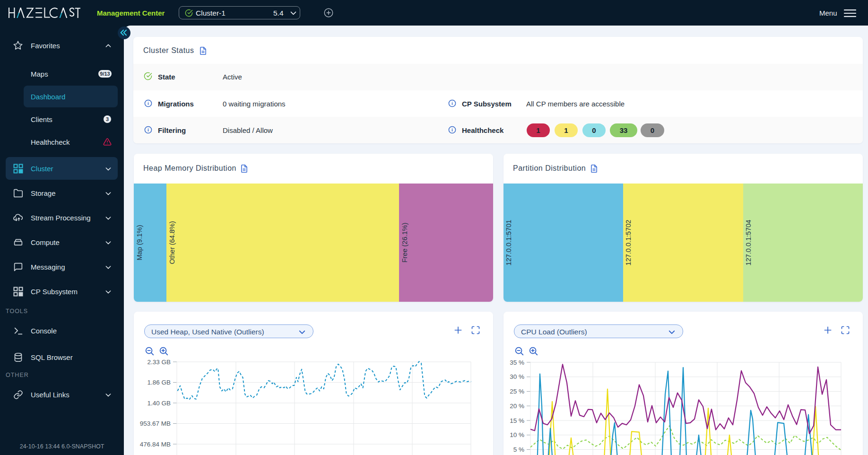 Image resolution: width=868 pixels, height=455 pixels. I want to click on svg-text: 30 %, so click(517, 376).